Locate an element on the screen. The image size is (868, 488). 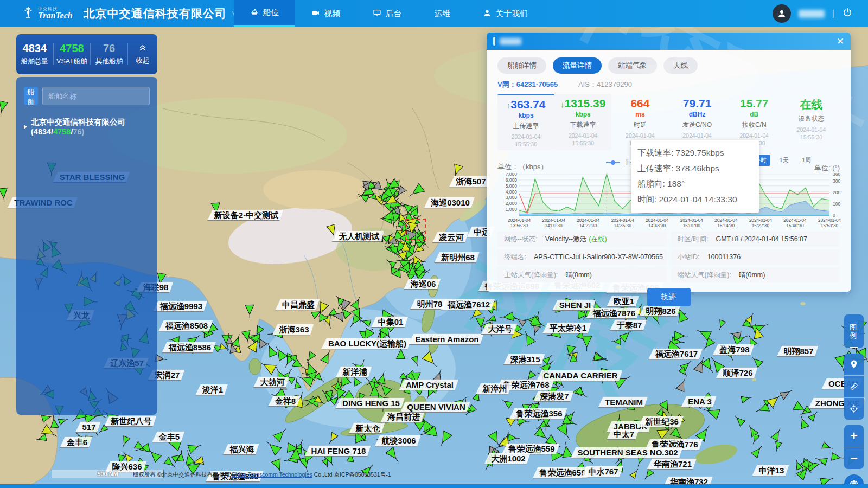
nav-item-关于我们: 关于我们 is located at coordinates (506, 14).